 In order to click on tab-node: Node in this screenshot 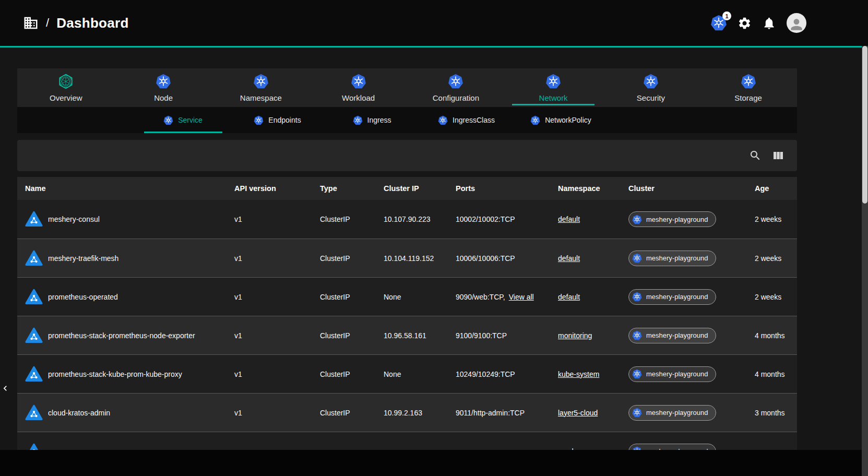, I will do `click(164, 88)`.